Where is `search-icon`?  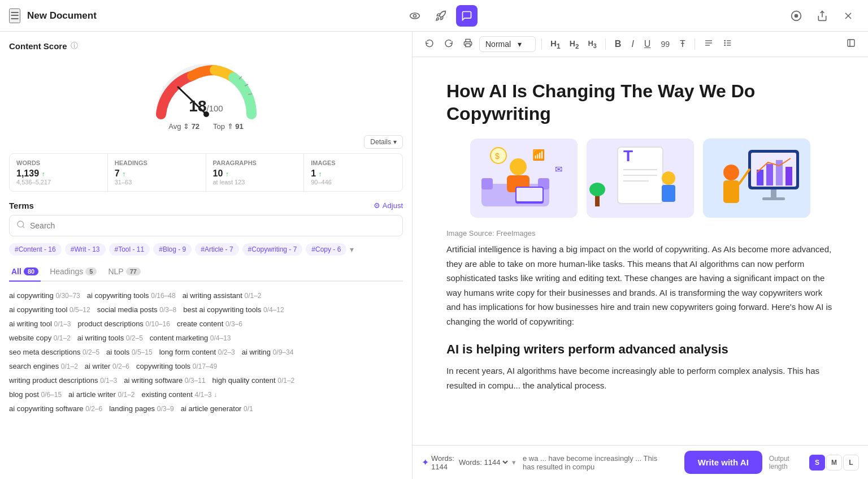 search-icon is located at coordinates (21, 226).